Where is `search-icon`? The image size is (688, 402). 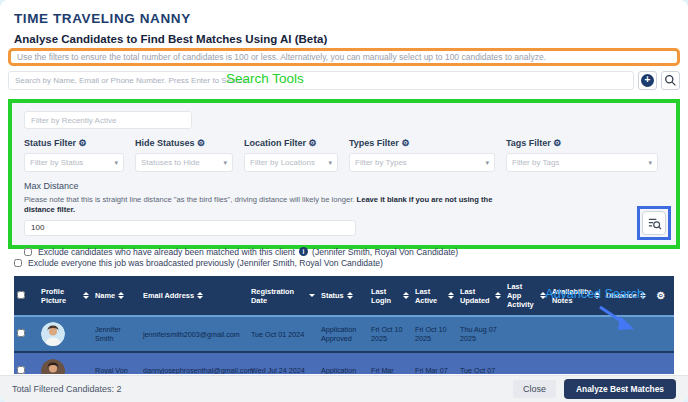 search-icon is located at coordinates (670, 80).